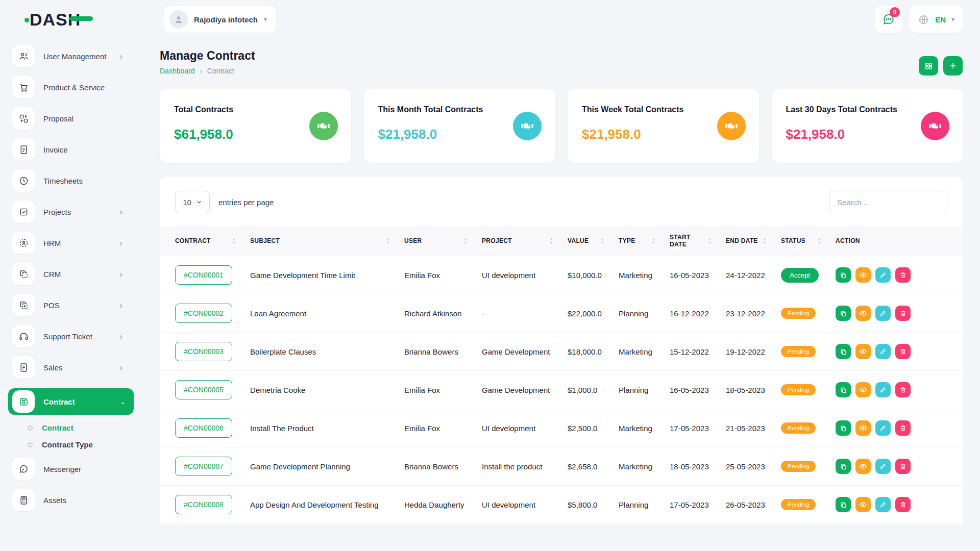 Image resolution: width=980 pixels, height=551 pixels. I want to click on column-header-subject: SUBJECT▲▼, so click(321, 241).